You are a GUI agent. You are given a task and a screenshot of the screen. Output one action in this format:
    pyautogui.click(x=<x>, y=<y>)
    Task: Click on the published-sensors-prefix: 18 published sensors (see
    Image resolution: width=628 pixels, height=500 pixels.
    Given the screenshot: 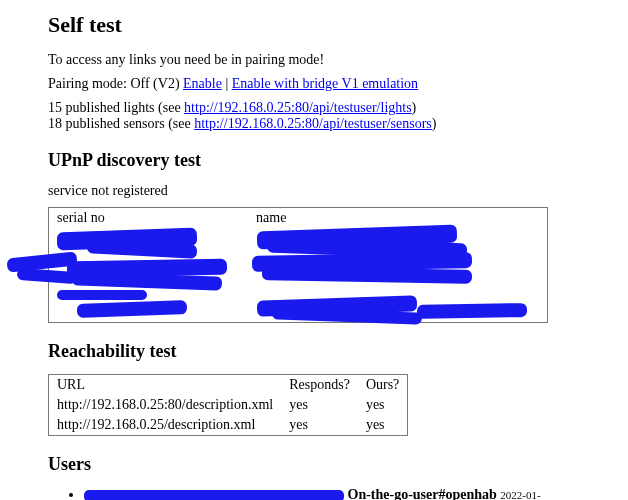 What is the action you would take?
    pyautogui.click(x=121, y=124)
    